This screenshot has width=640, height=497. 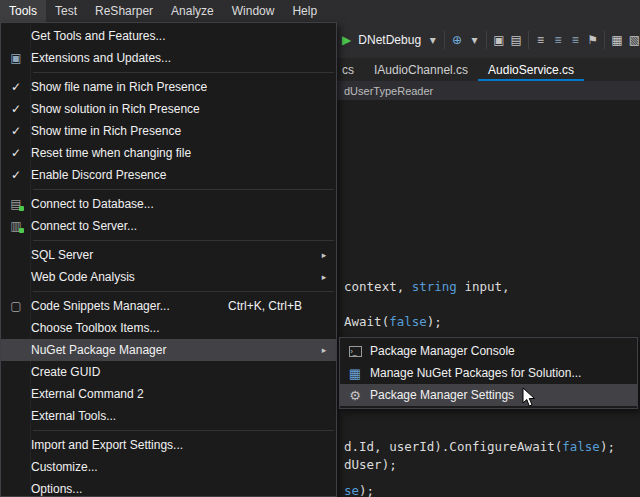 I want to click on menu-item-label: SQL Server, so click(x=174, y=255).